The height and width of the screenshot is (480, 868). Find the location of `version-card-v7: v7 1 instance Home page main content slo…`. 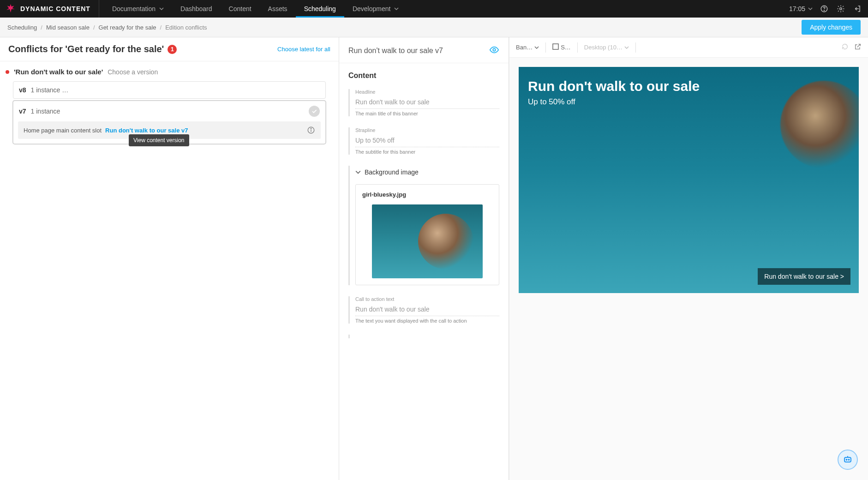

version-card-v7: v7 1 instance Home page main content slo… is located at coordinates (169, 122).